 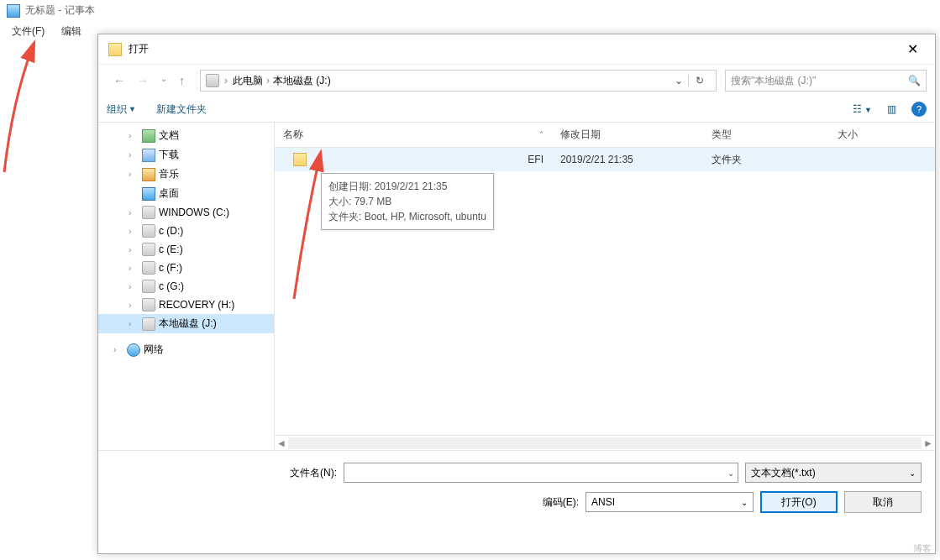 What do you see at coordinates (882, 134) in the screenshot?
I see `col-size: 大小` at bounding box center [882, 134].